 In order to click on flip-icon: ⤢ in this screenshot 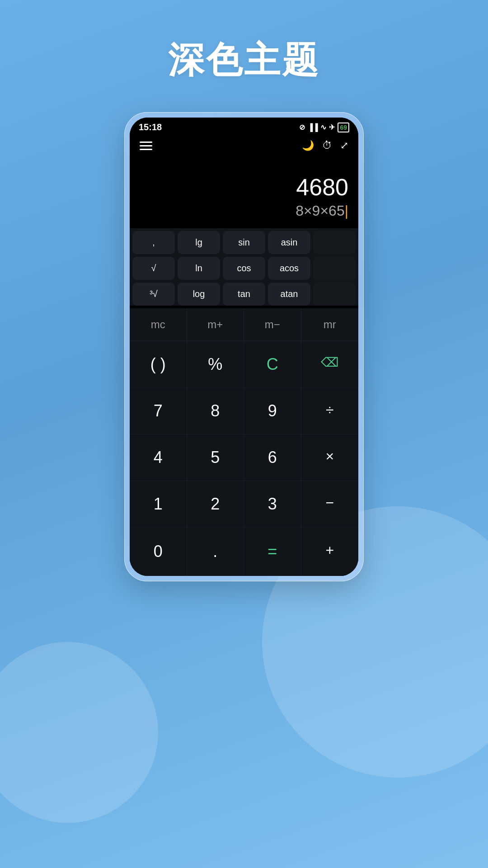, I will do `click(344, 146)`.